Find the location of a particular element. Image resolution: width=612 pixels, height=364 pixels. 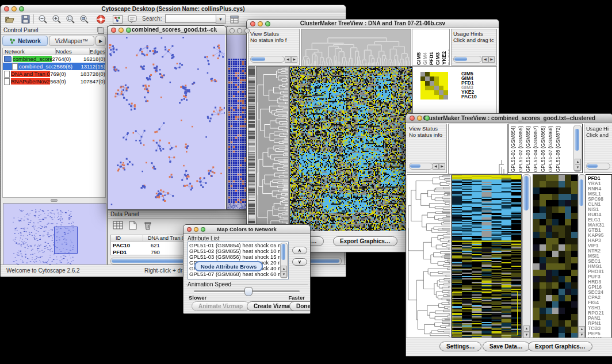

network-table-row: DNA and Tran 07769(0)183728(0) is located at coordinates (54, 74).